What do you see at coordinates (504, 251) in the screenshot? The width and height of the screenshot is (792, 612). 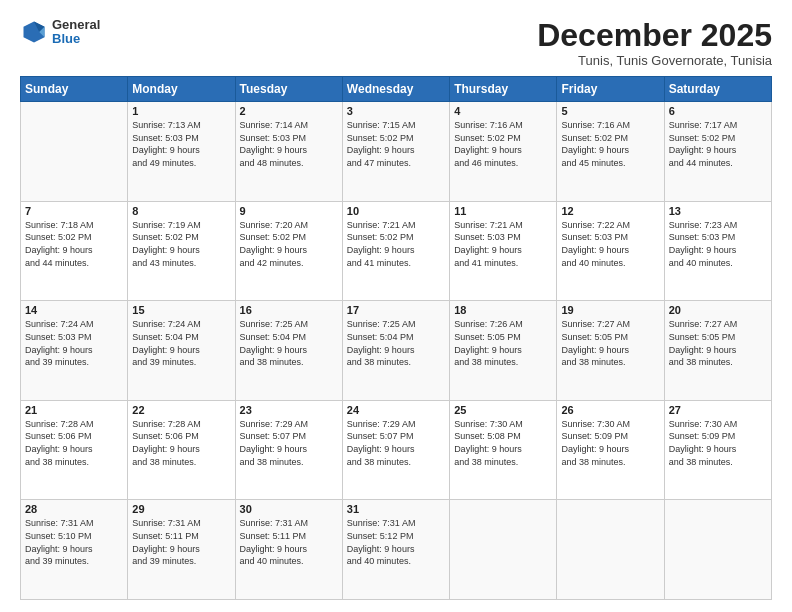 I see `calendar-cell: 11Sunrise: 7:21 AM Sunset: 5:03 PM Dayli…` at bounding box center [504, 251].